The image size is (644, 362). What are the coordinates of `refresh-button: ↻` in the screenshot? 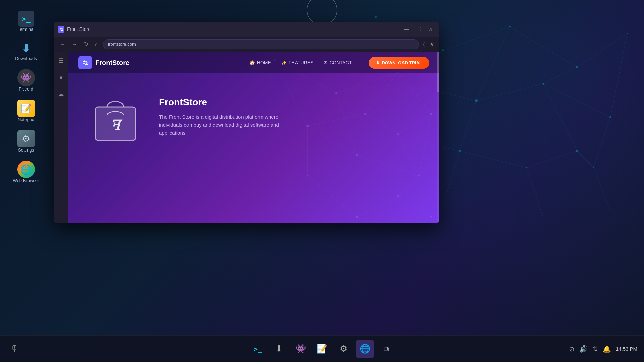 It's located at (86, 44).